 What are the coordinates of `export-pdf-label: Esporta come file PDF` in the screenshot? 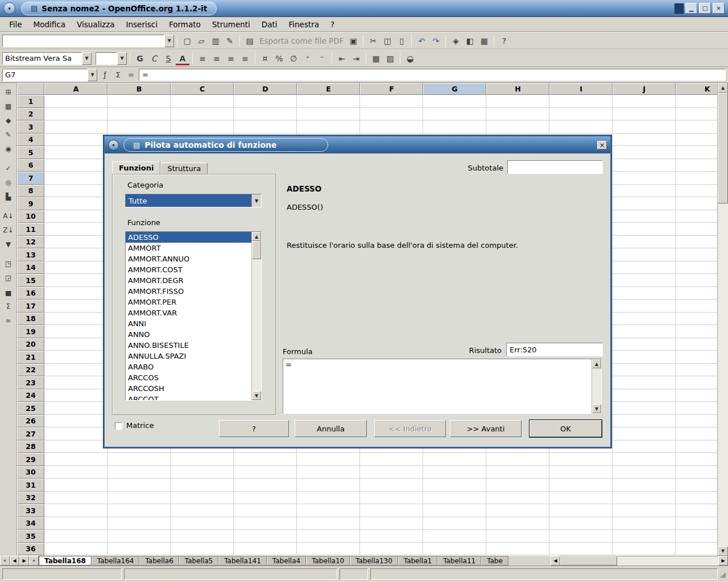 It's located at (301, 41).